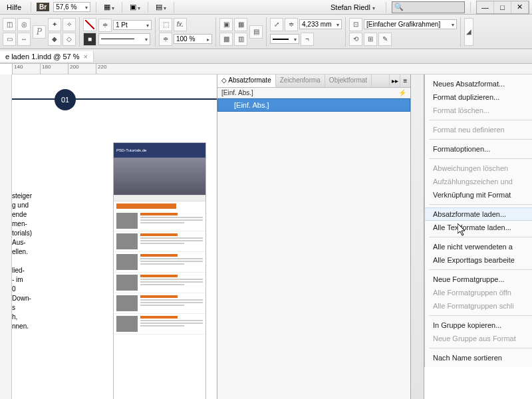  Describe the element at coordinates (405, 81) in the screenshot. I see `panel-menu-icon: ≡` at that location.